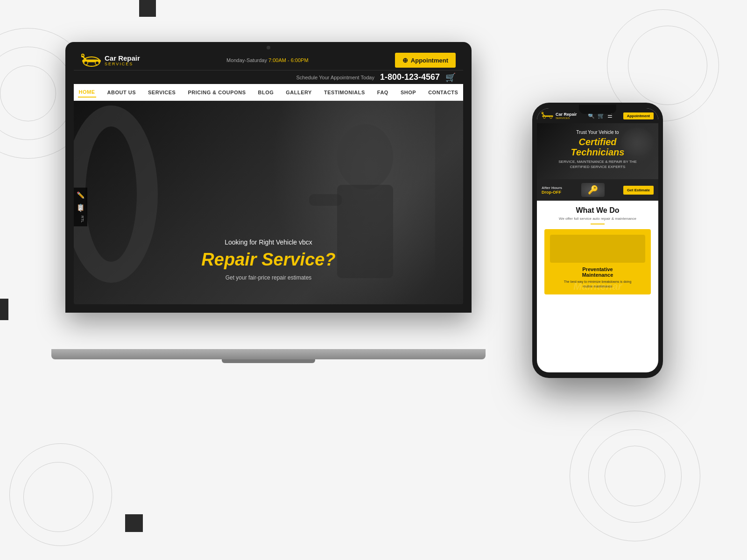 The width and height of the screenshot is (747, 560). What do you see at coordinates (598, 210) in the screenshot?
I see `what-we-do-title: What We Do` at bounding box center [598, 210].